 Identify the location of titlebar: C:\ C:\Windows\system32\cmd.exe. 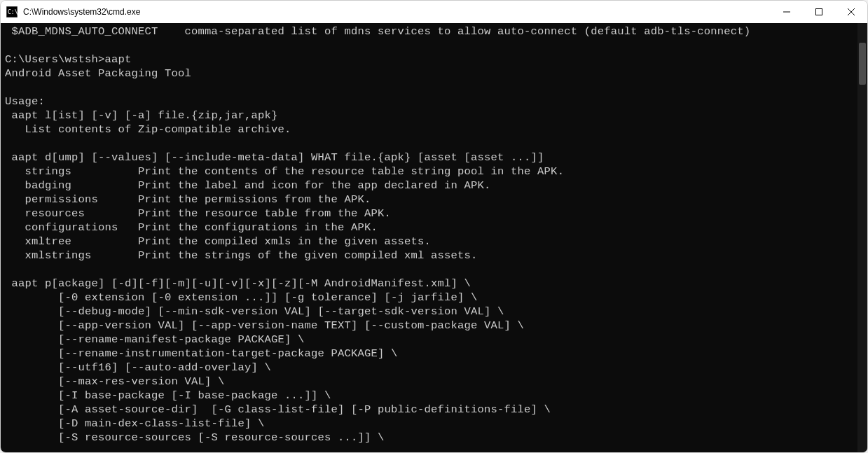
(434, 12).